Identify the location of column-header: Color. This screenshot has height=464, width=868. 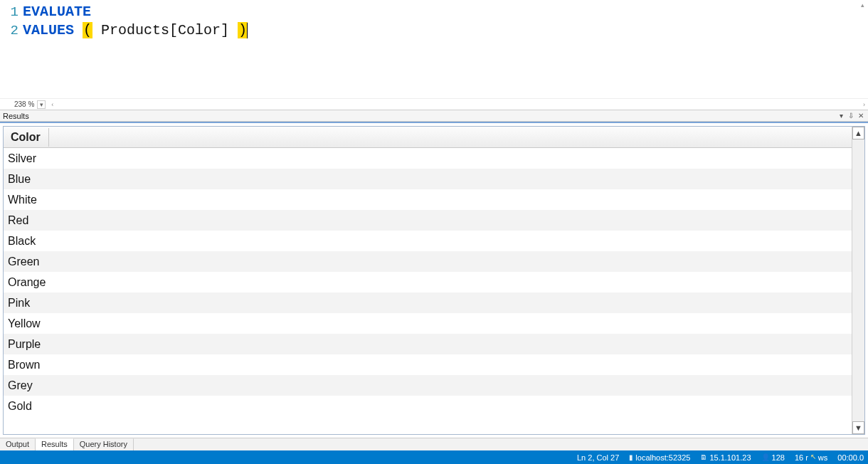
(26, 137).